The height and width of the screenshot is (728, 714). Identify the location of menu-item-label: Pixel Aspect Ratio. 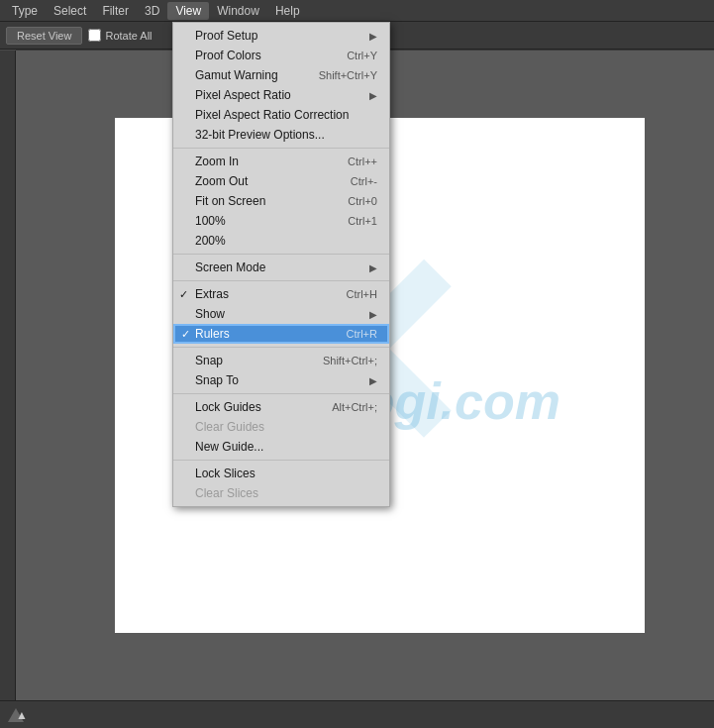
(244, 95).